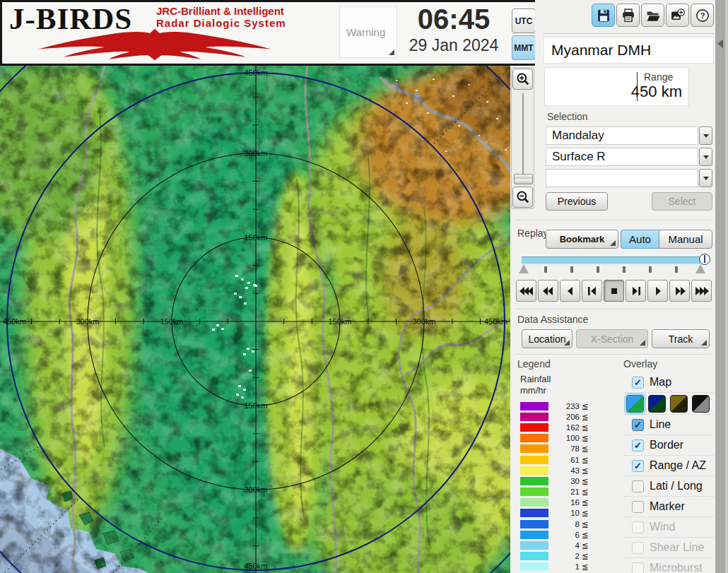 Image resolution: width=728 pixels, height=573 pixels. Describe the element at coordinates (622, 178) in the screenshot. I see `extra-dropdown-value` at that location.